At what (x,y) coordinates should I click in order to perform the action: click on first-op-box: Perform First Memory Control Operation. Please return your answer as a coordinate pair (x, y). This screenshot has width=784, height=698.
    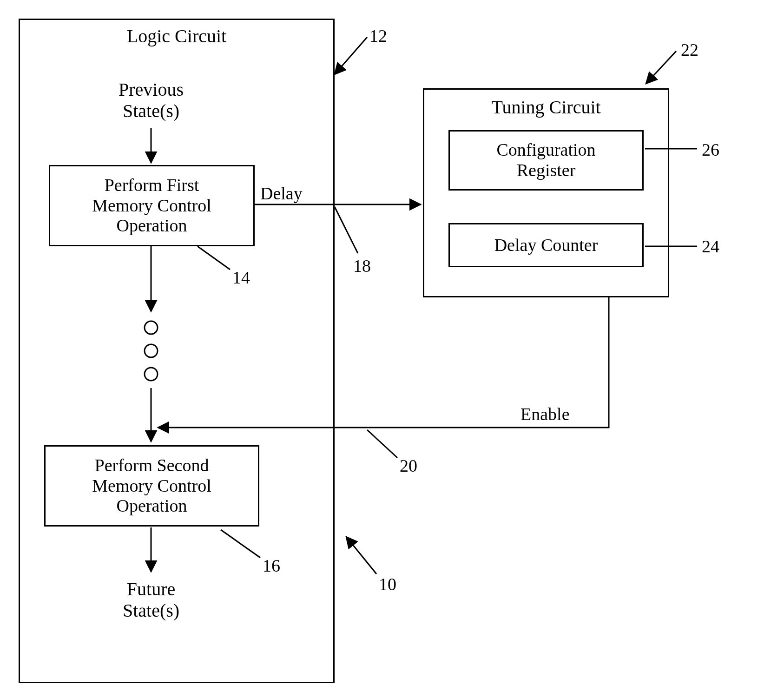
    Looking at the image, I should click on (152, 205).